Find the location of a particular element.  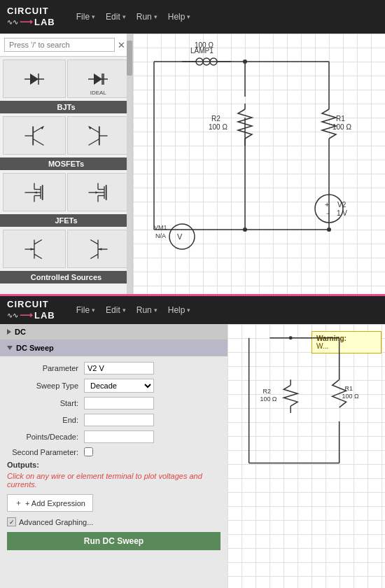

points-input is located at coordinates (119, 437).